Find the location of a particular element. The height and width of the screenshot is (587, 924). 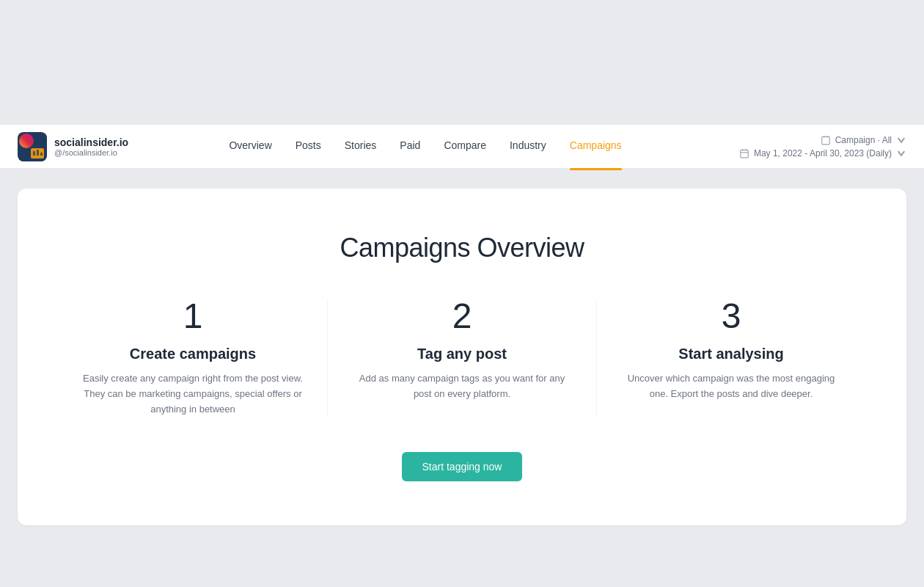

nav-links: Overview Posts Stories Paid Compare Indu… is located at coordinates (425, 147).